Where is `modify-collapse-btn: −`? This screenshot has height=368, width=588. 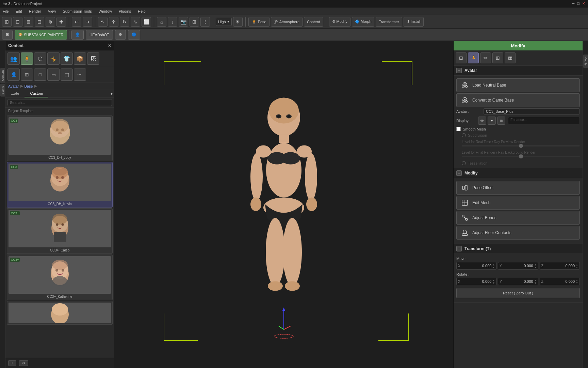 modify-collapse-btn: − is located at coordinates (459, 173).